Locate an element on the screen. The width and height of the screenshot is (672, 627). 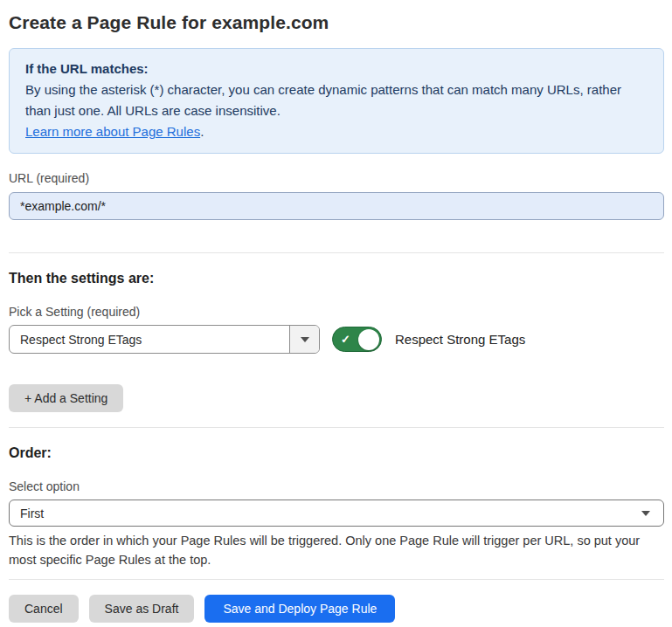
link-suffix: . is located at coordinates (202, 131).